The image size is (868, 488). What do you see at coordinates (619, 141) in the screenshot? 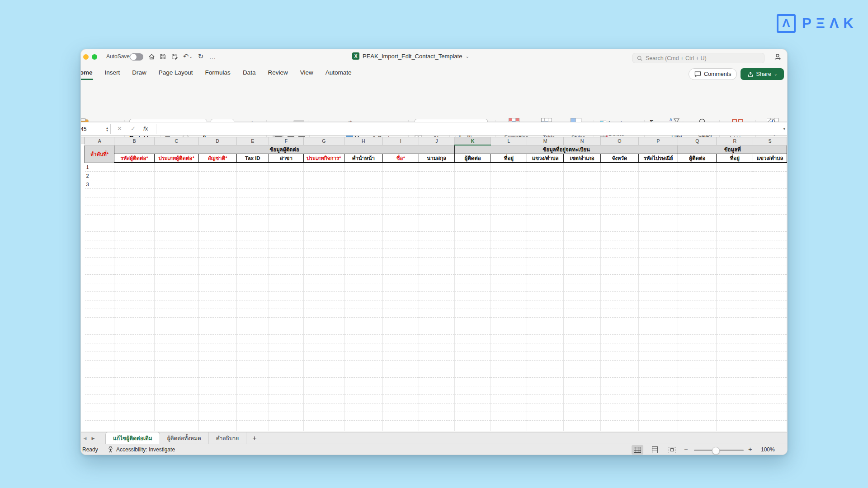
I see `column-header-O: O` at bounding box center [619, 141].